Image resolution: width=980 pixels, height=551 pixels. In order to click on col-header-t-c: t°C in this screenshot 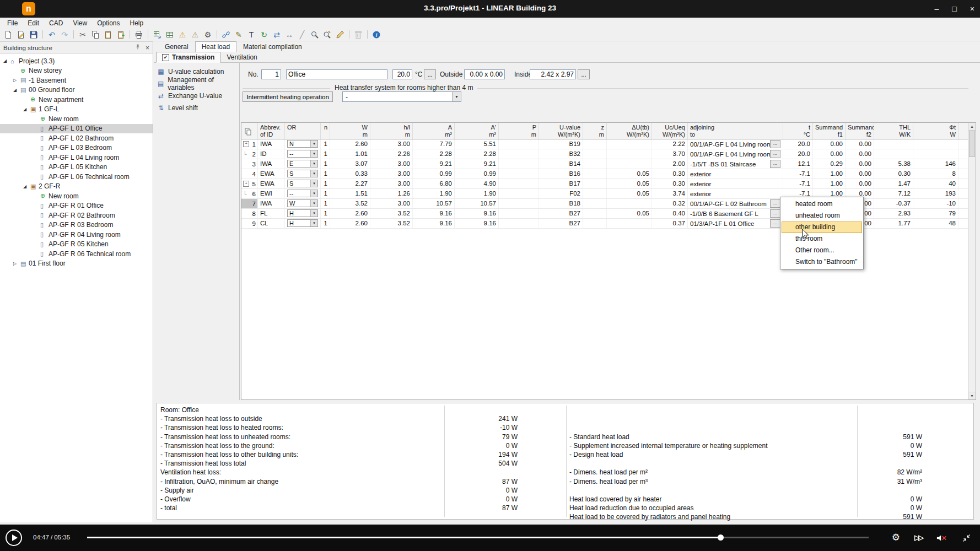, I will do `click(798, 131)`.